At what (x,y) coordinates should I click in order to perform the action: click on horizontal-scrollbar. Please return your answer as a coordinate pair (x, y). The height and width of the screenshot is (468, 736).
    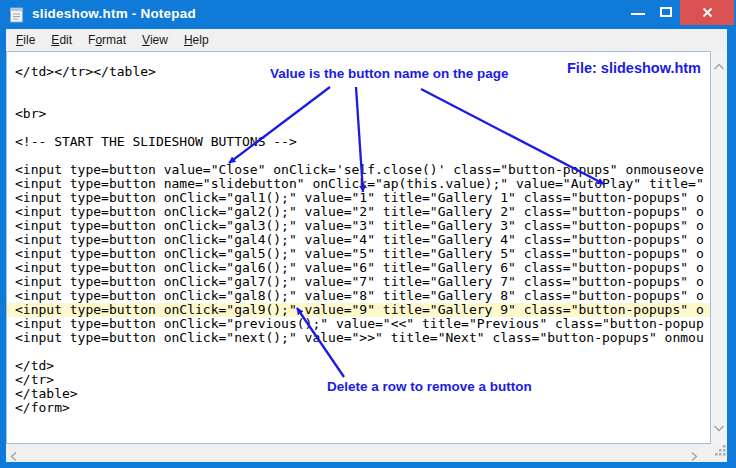
    Looking at the image, I should click on (366, 453).